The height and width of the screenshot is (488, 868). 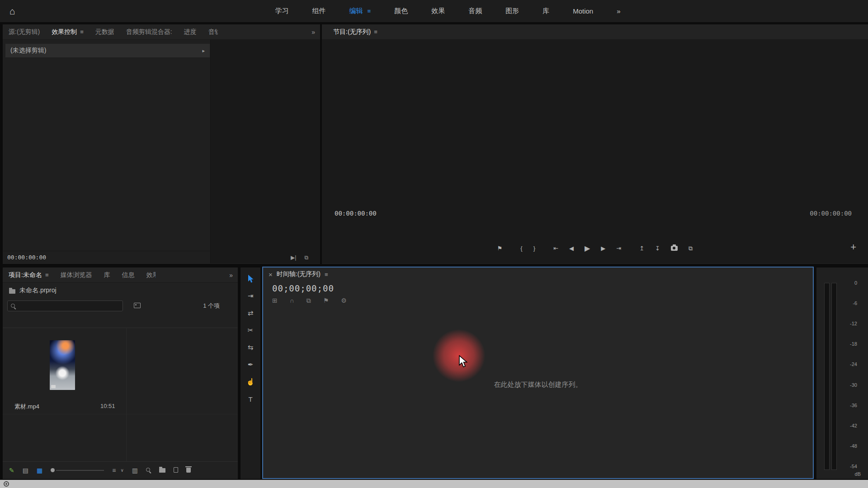 What do you see at coordinates (534, 249) in the screenshot?
I see `mark-out-icon: }` at bounding box center [534, 249].